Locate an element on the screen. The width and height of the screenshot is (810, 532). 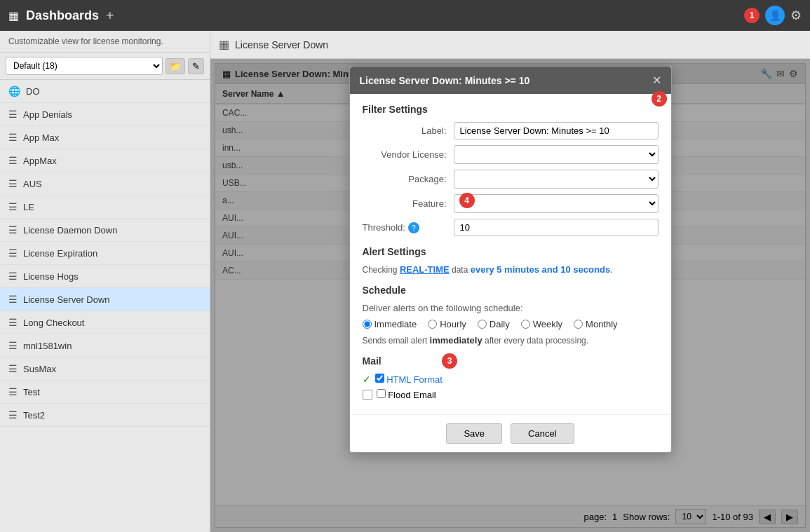
vendor-license-row: Vendor License: is located at coordinates (511, 154).